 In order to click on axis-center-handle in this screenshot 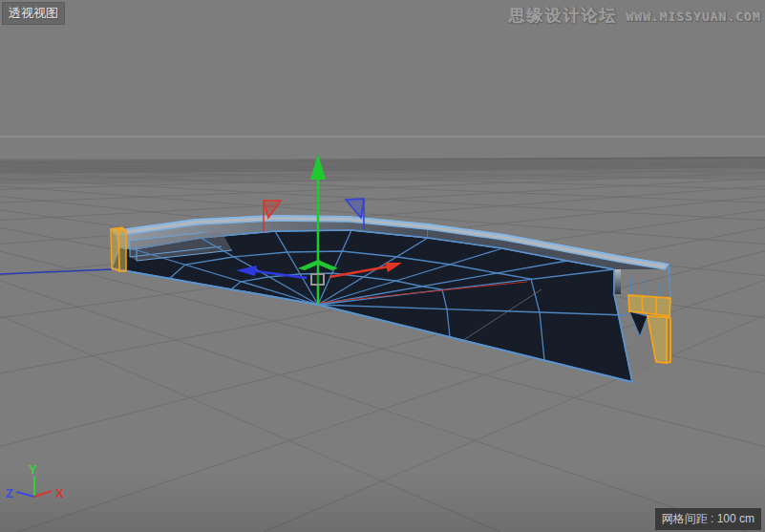, I will do `click(317, 279)`.